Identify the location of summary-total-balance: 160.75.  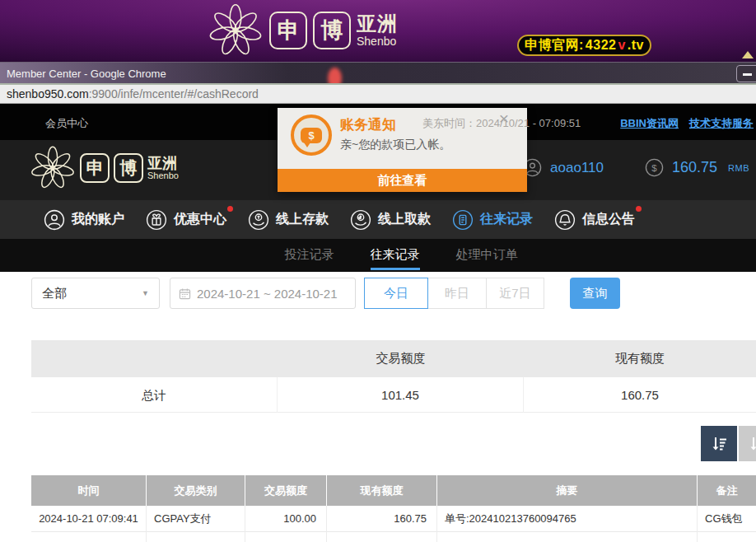
(640, 395).